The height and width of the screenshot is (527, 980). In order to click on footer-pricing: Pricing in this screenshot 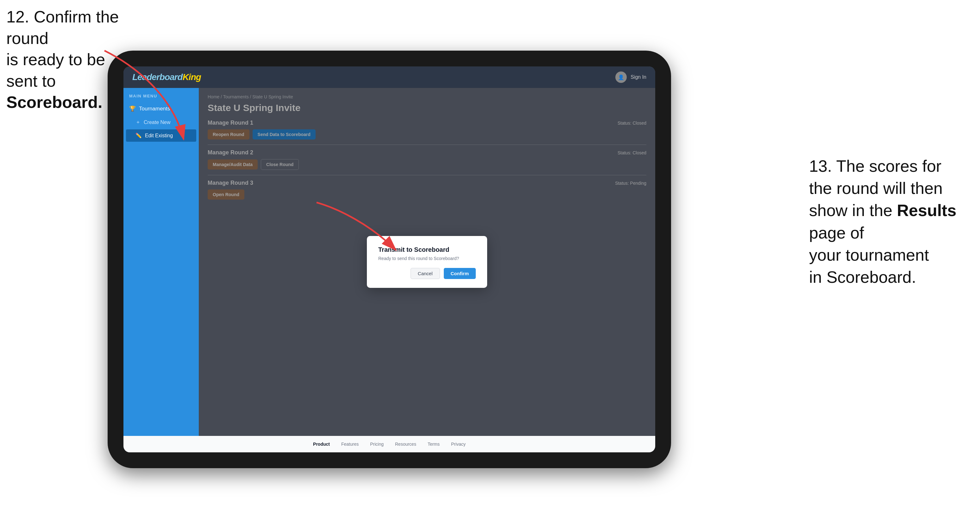, I will do `click(377, 444)`.